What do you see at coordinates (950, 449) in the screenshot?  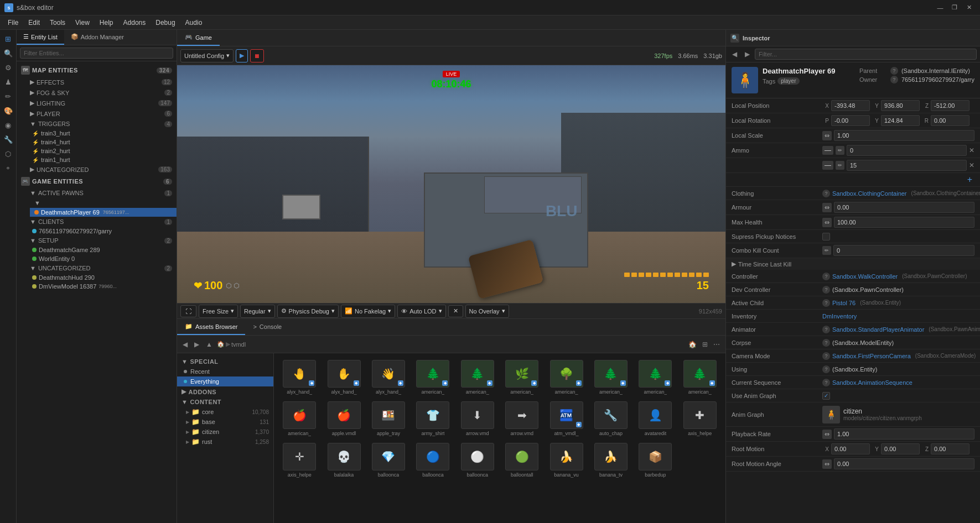 I see `rm-z-input` at bounding box center [950, 449].